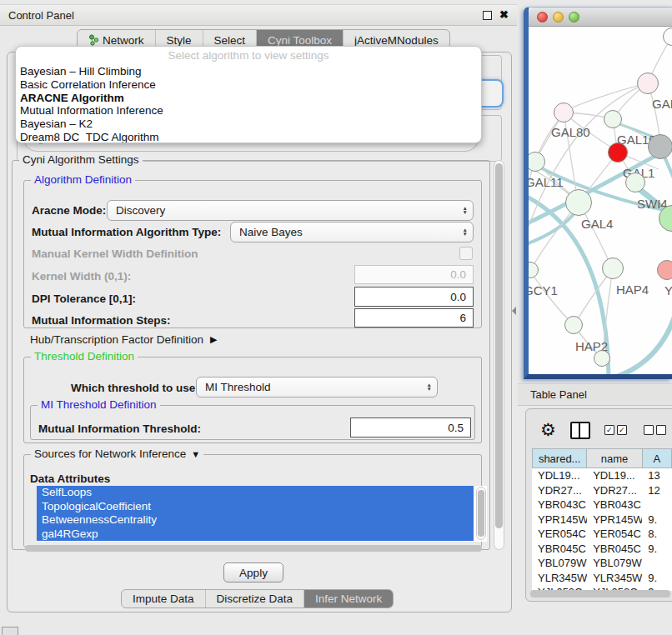 The image size is (672, 635). Describe the element at coordinates (93, 40) in the screenshot. I see `network-icon` at that location.